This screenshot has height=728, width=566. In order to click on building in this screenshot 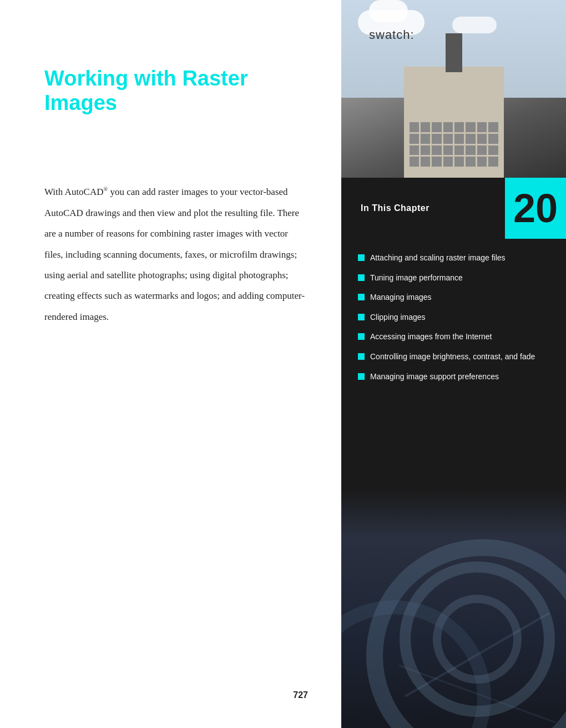, I will do `click(454, 122)`.